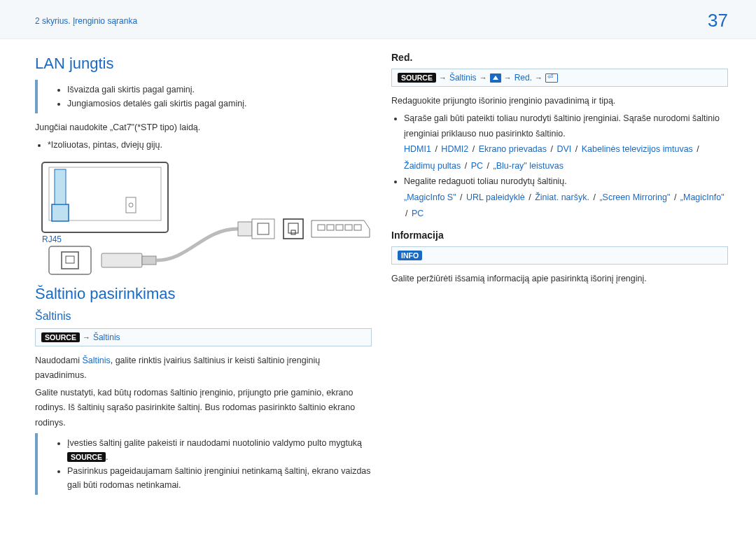  I want to click on source-option: DVI, so click(564, 149).